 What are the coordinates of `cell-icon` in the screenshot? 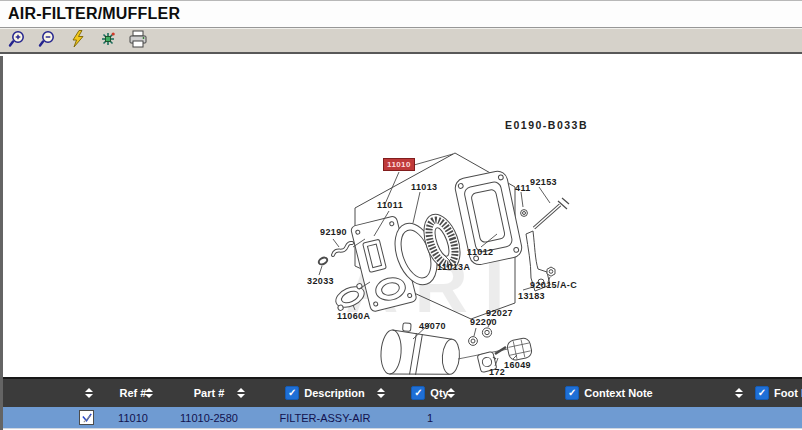 It's located at (53, 418).